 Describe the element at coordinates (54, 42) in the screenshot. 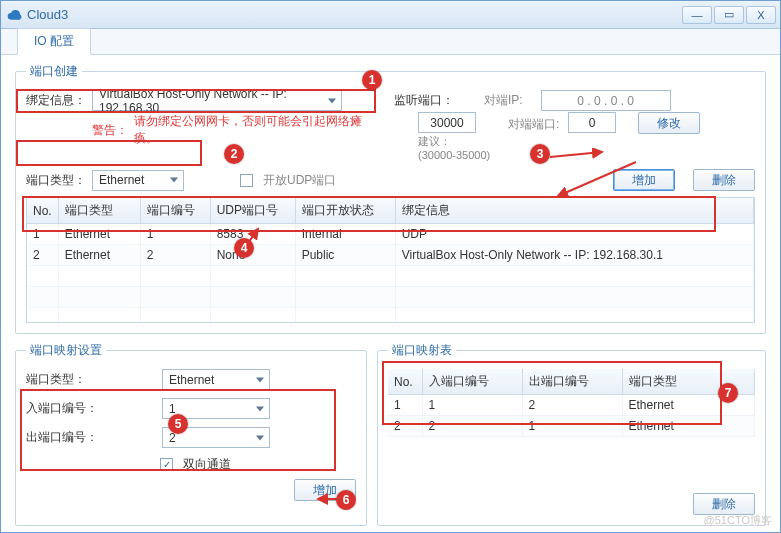

I see `tab-io-config: IO 配置` at that location.